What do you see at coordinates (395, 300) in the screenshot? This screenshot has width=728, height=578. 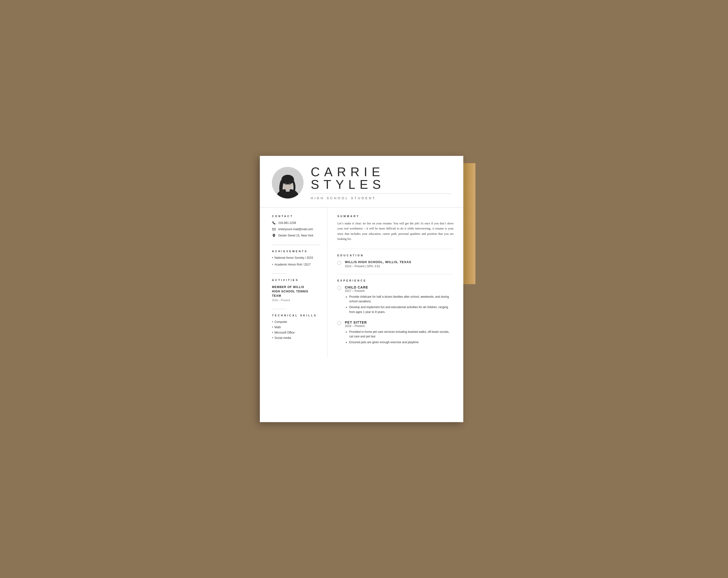 I see `experience-entry-1: CHILD CARE 2017 – Present Provide childc…` at bounding box center [395, 300].